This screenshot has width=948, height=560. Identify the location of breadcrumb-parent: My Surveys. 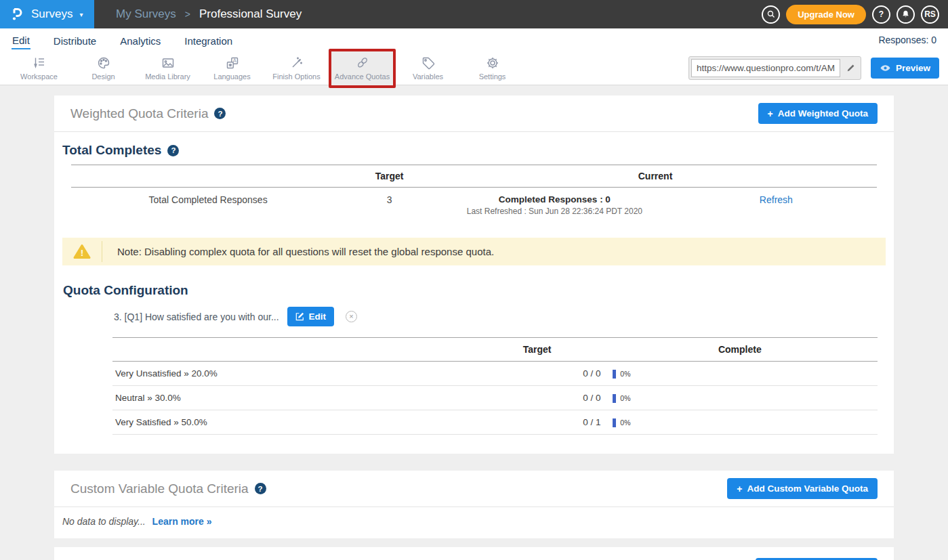
(146, 14).